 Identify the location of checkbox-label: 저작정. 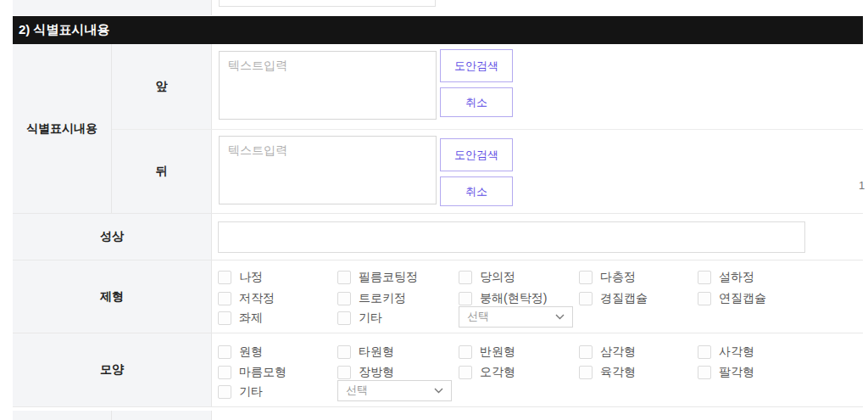
(257, 299).